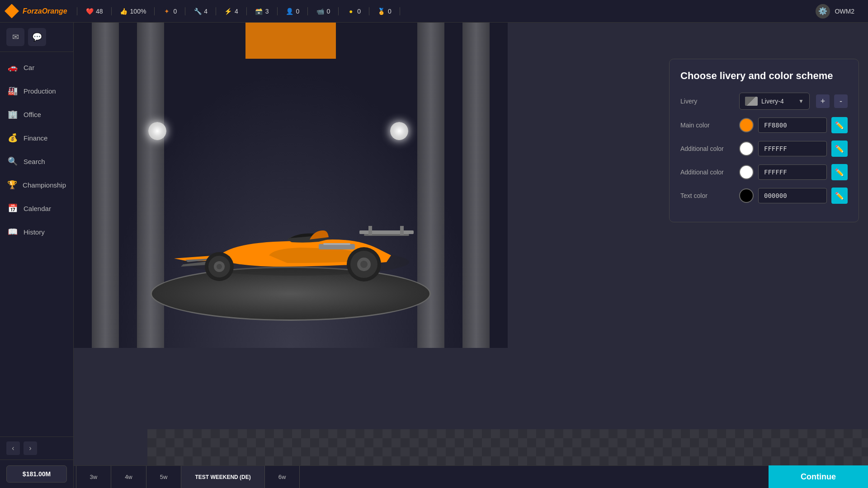 The width and height of the screenshot is (868, 488). I want to click on box-value: 3, so click(267, 11).